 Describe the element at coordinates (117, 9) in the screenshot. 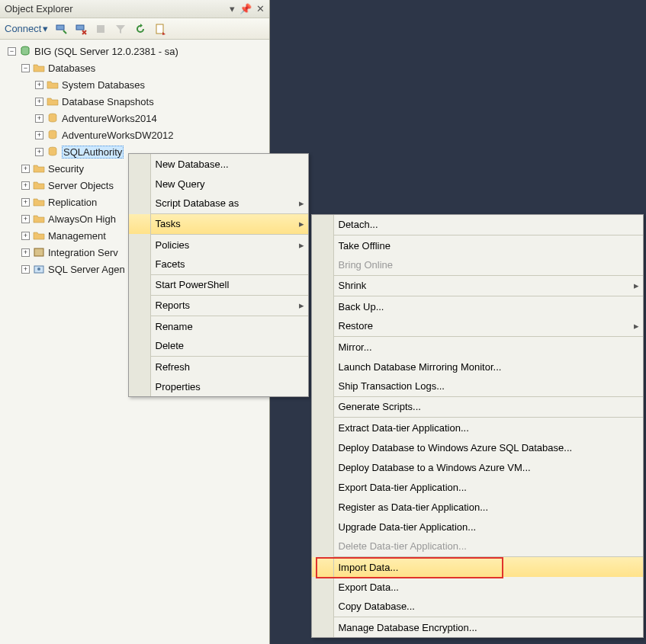

I see `panel-title: Object Explorer` at that location.